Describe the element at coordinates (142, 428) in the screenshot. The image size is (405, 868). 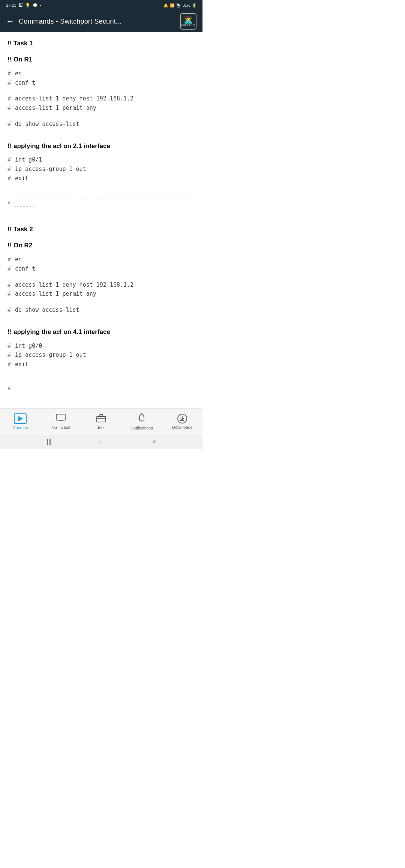
I see `nav-label-notifications: Notifications` at that location.